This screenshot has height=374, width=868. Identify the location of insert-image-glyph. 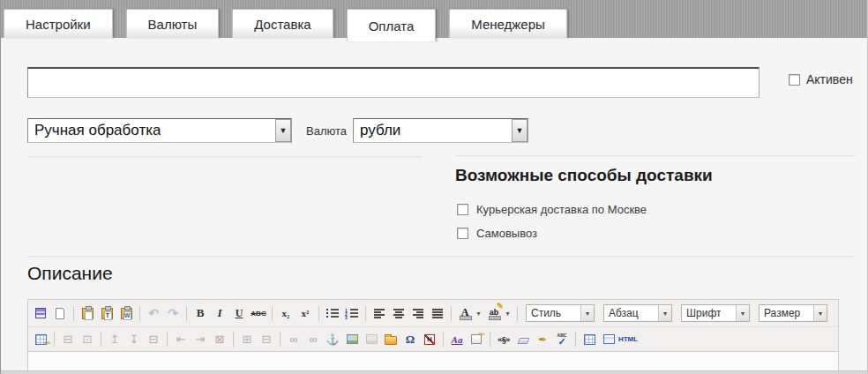
(353, 339).